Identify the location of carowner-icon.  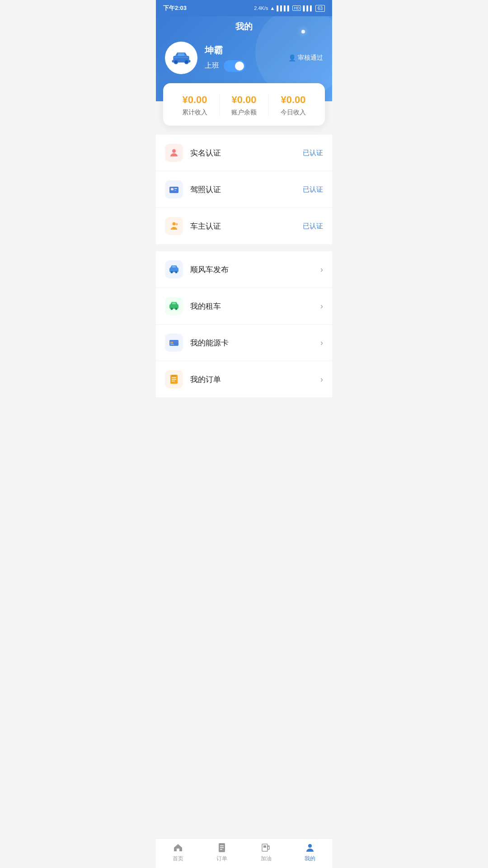
(174, 226).